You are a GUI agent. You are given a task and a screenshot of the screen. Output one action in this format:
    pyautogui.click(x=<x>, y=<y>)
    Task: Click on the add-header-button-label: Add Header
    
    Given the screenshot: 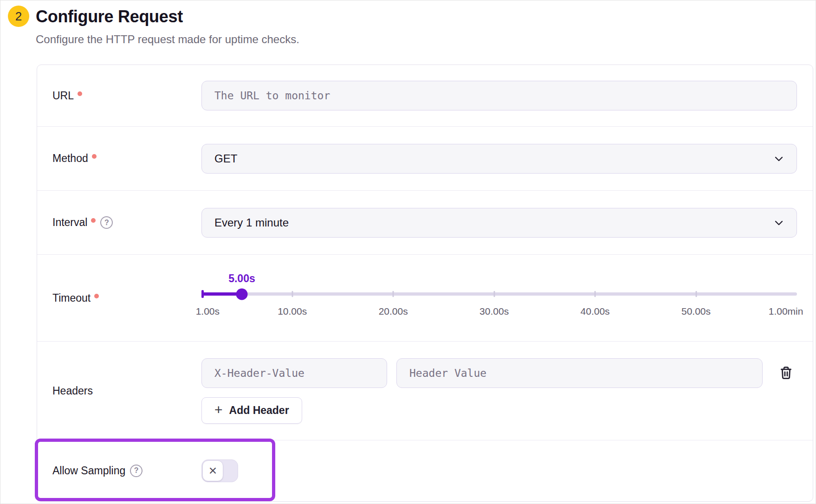 What is the action you would take?
    pyautogui.click(x=259, y=410)
    